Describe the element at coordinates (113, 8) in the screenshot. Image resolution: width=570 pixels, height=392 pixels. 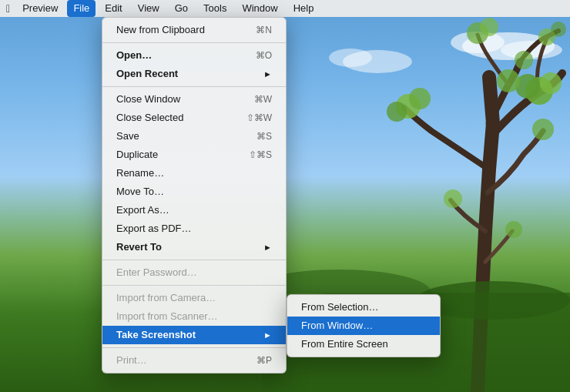
I see `menubar-item-edit: Edit` at that location.